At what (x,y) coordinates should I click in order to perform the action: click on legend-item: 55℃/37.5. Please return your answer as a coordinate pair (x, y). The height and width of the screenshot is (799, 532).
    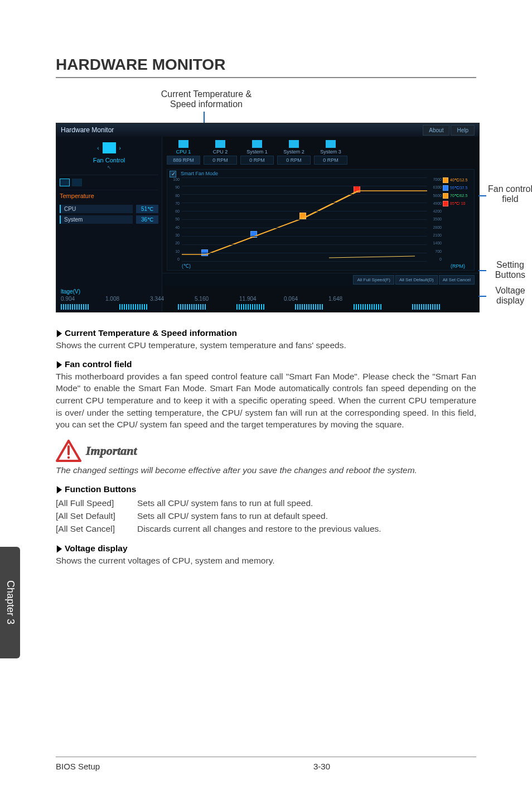
    Looking at the image, I should click on (458, 188).